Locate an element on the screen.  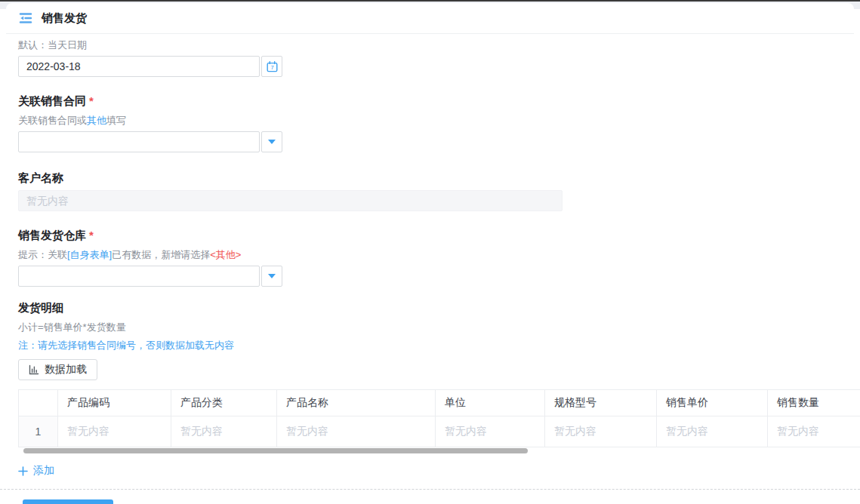
section-title-customer: 客户名称 is located at coordinates (430, 178).